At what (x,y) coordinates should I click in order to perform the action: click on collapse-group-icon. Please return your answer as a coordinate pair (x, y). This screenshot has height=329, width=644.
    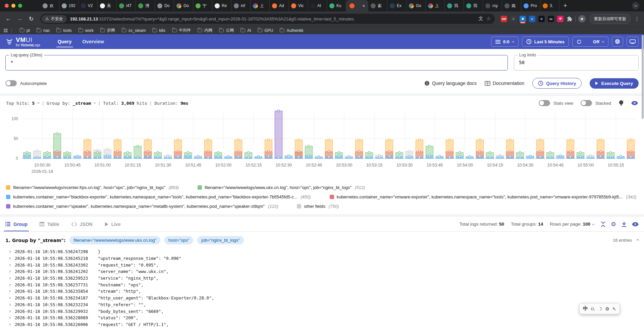
    Looking at the image, I should click on (638, 240).